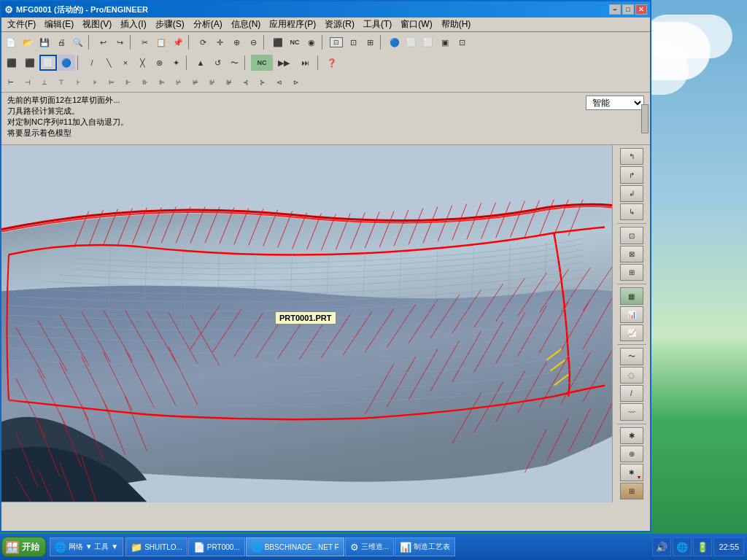 Image resolution: width=747 pixels, height=560 pixels. Describe the element at coordinates (662, 547) in the screenshot. I see `tray-icon-1: 🔊` at that location.